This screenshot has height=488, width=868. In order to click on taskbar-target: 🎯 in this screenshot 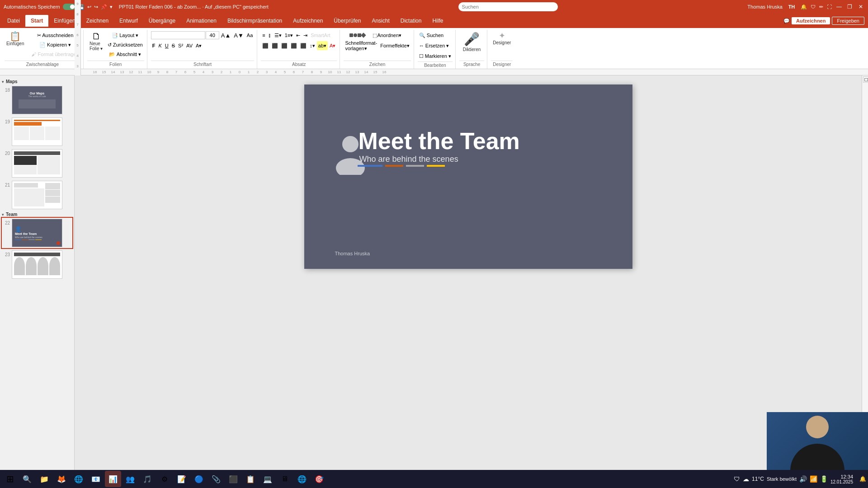, I will do `click(319, 479)`.